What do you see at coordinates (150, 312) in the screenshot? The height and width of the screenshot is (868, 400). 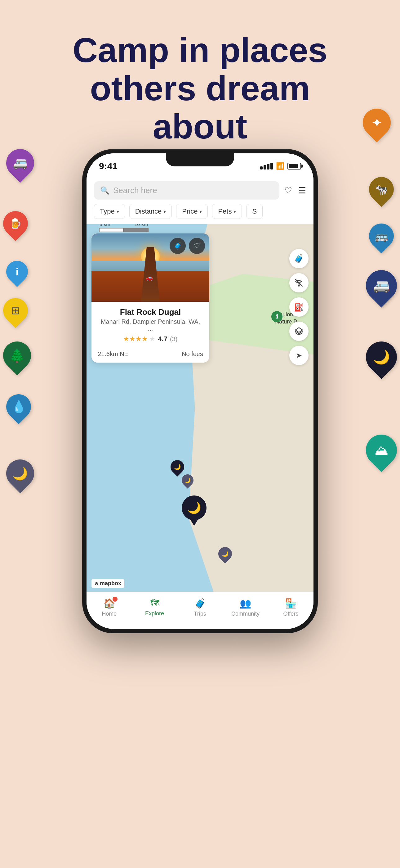 I see `card-title: Flat Rock Dugal` at bounding box center [150, 312].